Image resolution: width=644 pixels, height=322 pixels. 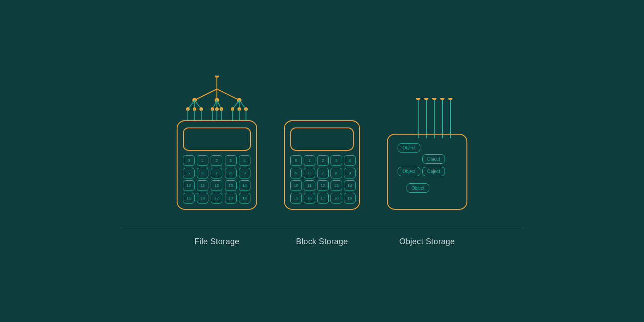 I want to click on block-num-cell-5: 5, so click(x=296, y=173).